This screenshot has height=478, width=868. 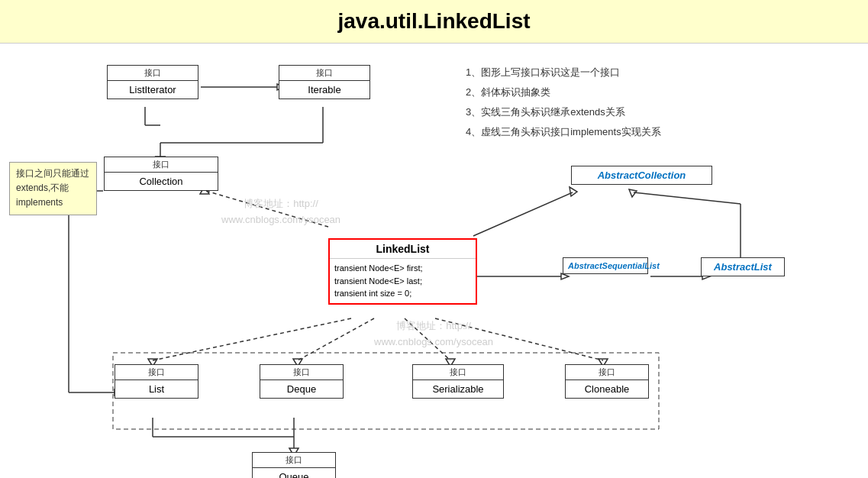 I want to click on note-box: 接口之间只能通过 extends,不能 implements, so click(x=53, y=189).